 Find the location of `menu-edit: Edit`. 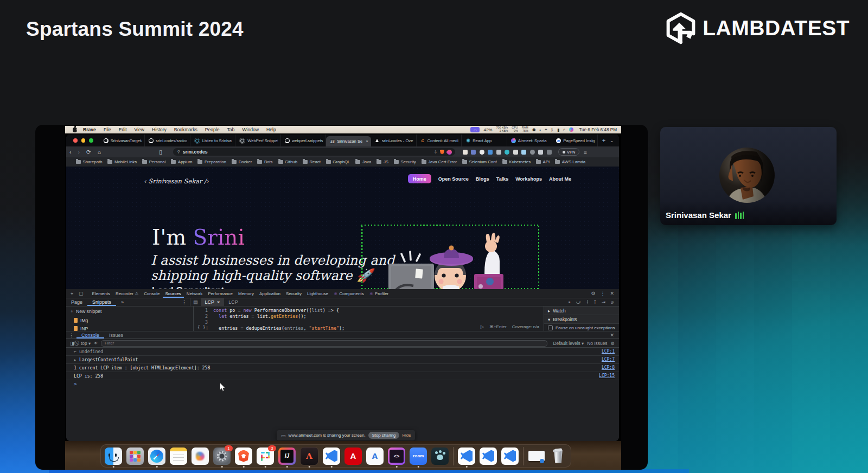

menu-edit: Edit is located at coordinates (123, 130).